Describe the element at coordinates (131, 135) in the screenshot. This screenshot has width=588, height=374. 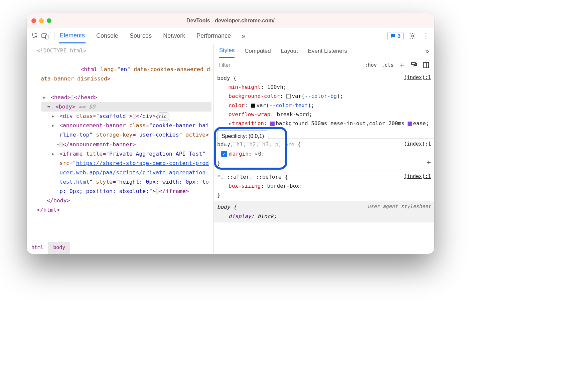
I see `dom-announcement-banner: ▸<announcement-banner class="cookie-bann…` at that location.